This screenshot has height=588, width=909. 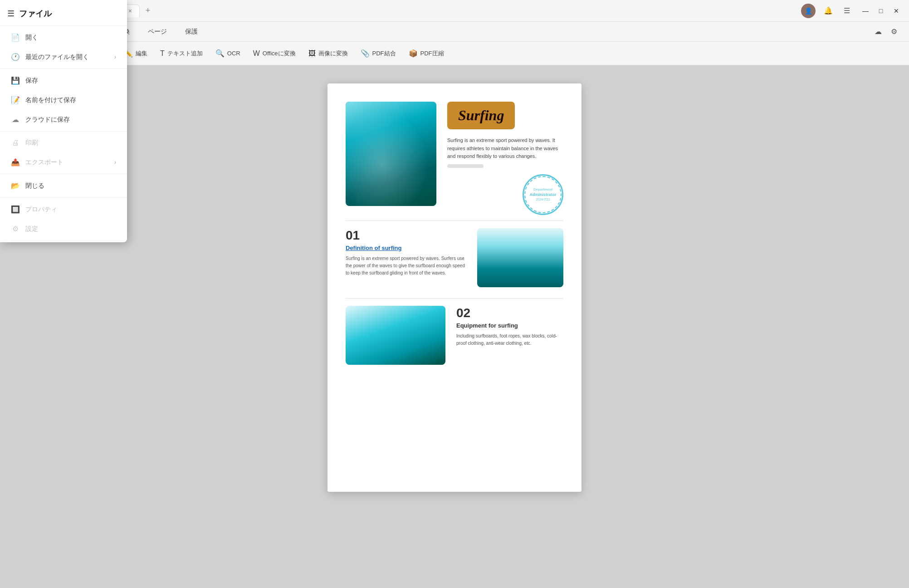 I want to click on section-1-number: 01, so click(x=406, y=235).